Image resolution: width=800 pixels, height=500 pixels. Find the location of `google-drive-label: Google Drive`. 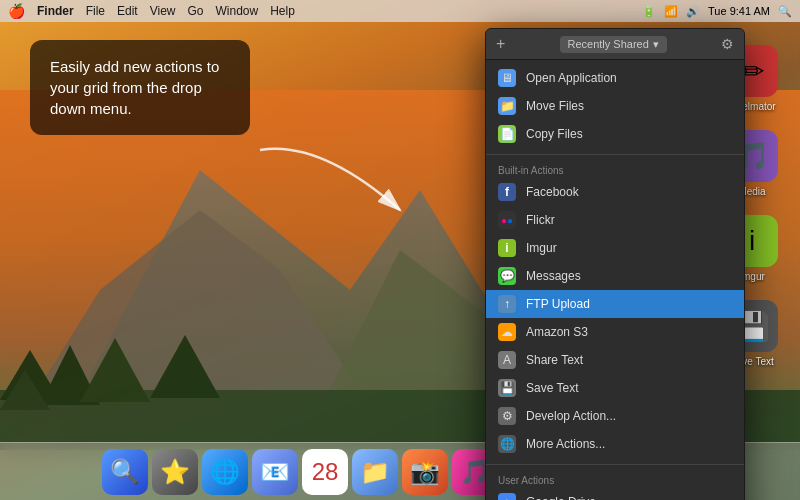

google-drive-label: Google Drive is located at coordinates (561, 498).